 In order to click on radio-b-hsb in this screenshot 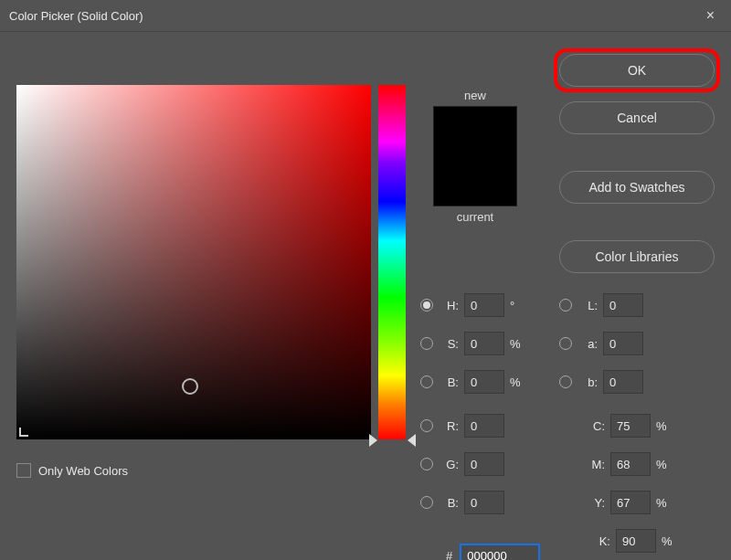, I will do `click(427, 382)`.